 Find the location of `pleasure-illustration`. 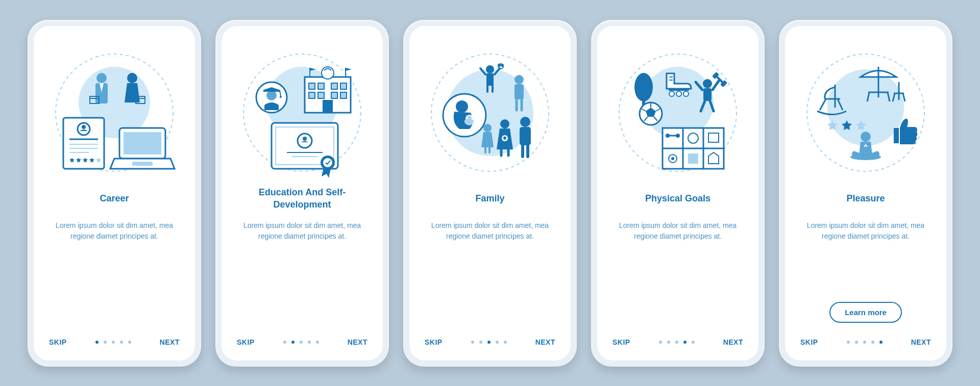

pleasure-illustration is located at coordinates (866, 113).